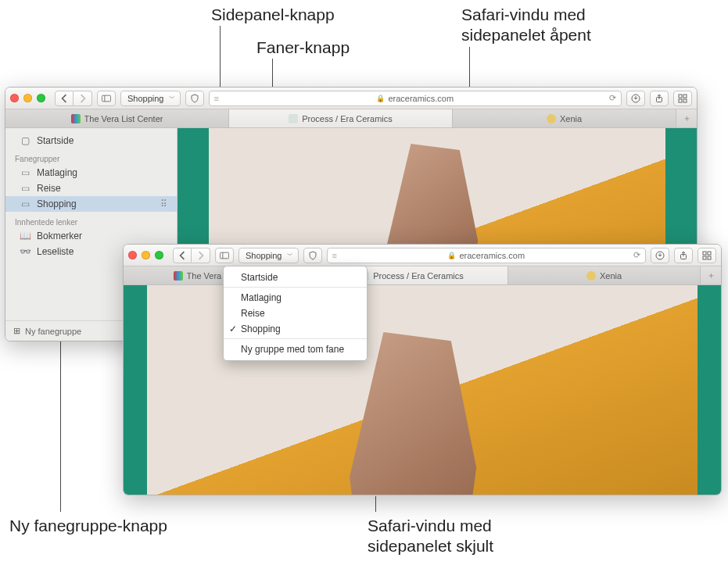  What do you see at coordinates (55, 141) in the screenshot?
I see `sidebar-item-label: Startside` at bounding box center [55, 141].